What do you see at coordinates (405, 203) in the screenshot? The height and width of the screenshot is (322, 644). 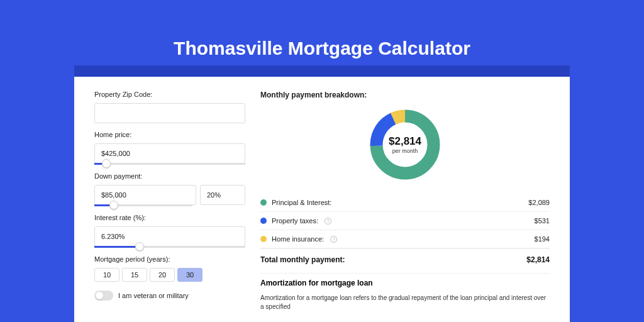 I see `breakdown-item: Principal & Interest:$2,089` at bounding box center [405, 203].